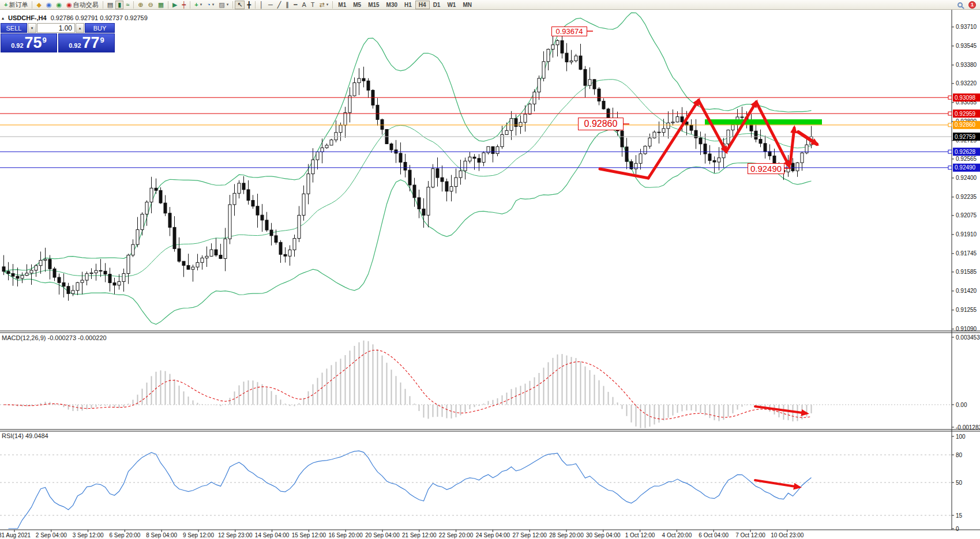  What do you see at coordinates (240, 5) in the screenshot?
I see `cursor-icon: ↖` at bounding box center [240, 5].